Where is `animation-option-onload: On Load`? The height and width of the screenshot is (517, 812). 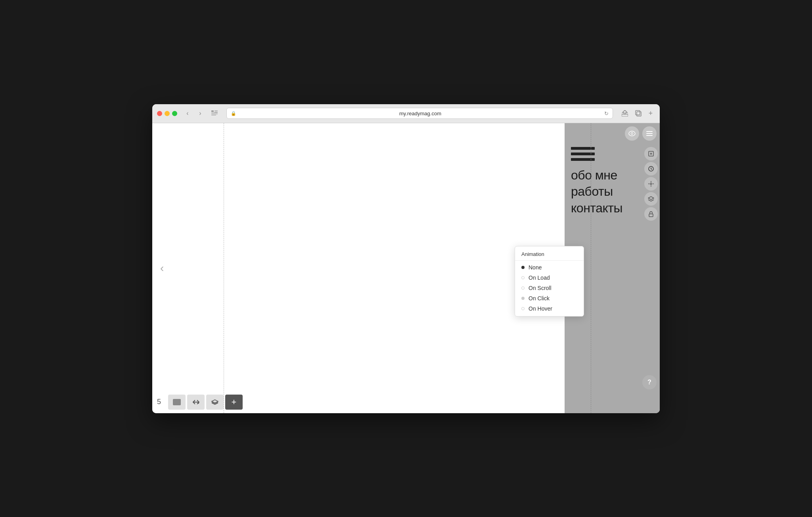 animation-option-onload: On Load is located at coordinates (550, 278).